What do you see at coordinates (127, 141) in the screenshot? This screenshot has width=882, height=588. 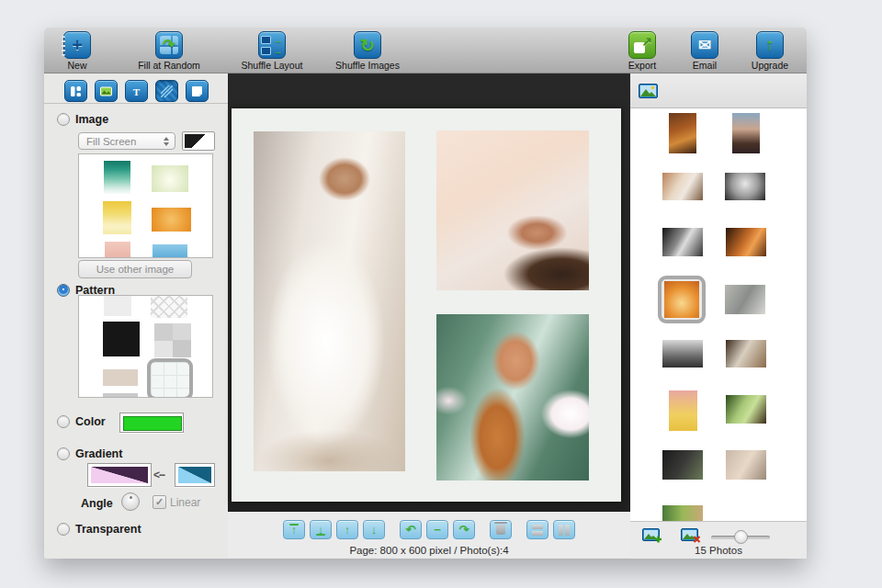 I see `fill-mode-select: Fill Screen` at bounding box center [127, 141].